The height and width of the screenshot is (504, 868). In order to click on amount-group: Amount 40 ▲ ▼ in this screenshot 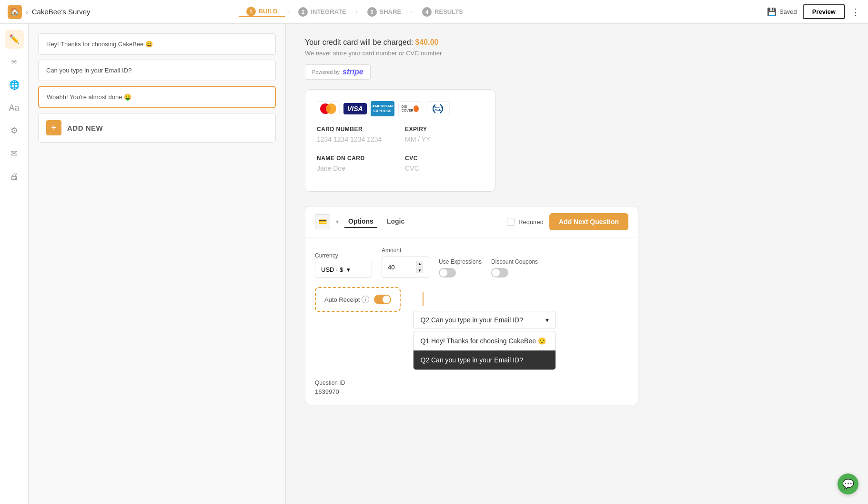, I will do `click(405, 262)`.